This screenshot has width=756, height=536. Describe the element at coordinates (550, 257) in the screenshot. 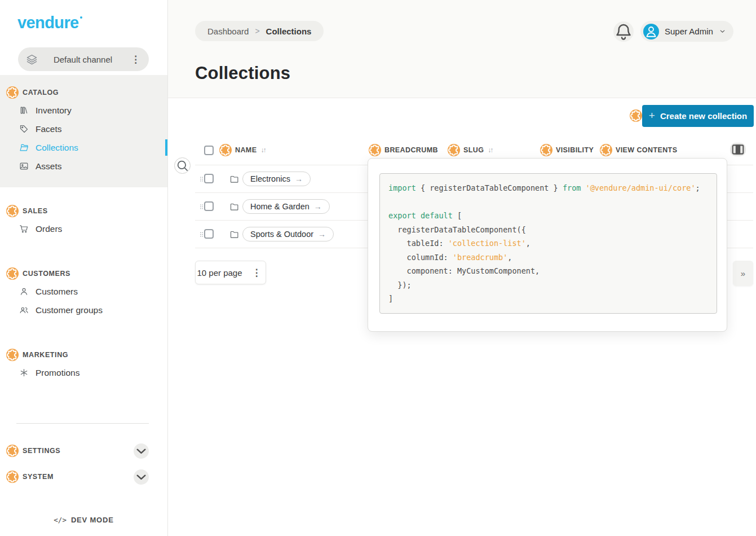

I see `code-line: columnId: 'breadcrumb',` at that location.